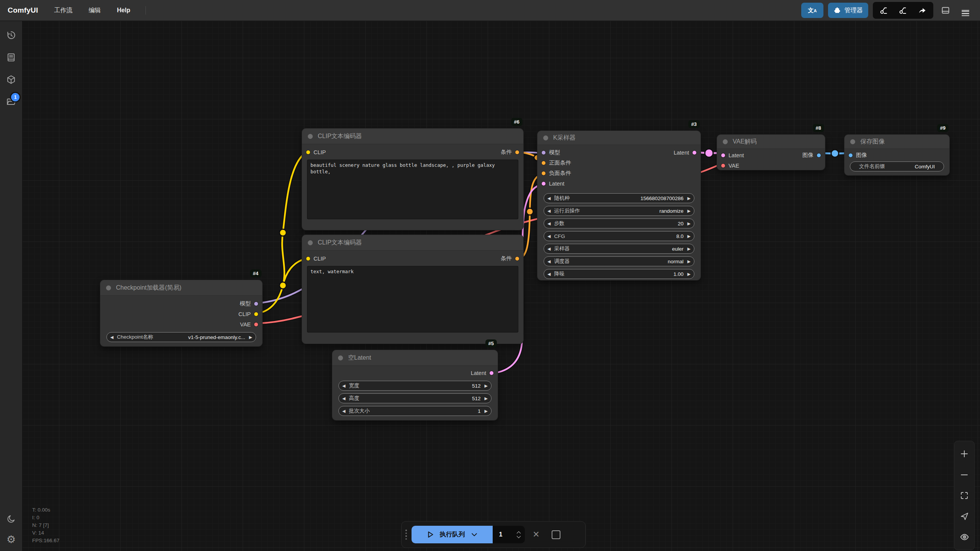  Describe the element at coordinates (964, 537) in the screenshot. I see `toggle-link-visibility-button` at that location.